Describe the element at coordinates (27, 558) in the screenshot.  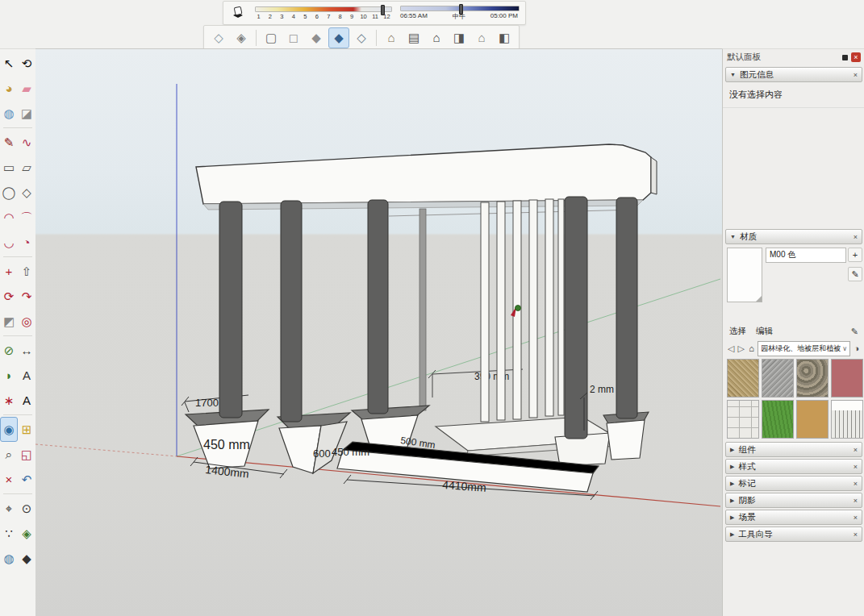
I see `partial-tool-2-tool: ◆` at that location.